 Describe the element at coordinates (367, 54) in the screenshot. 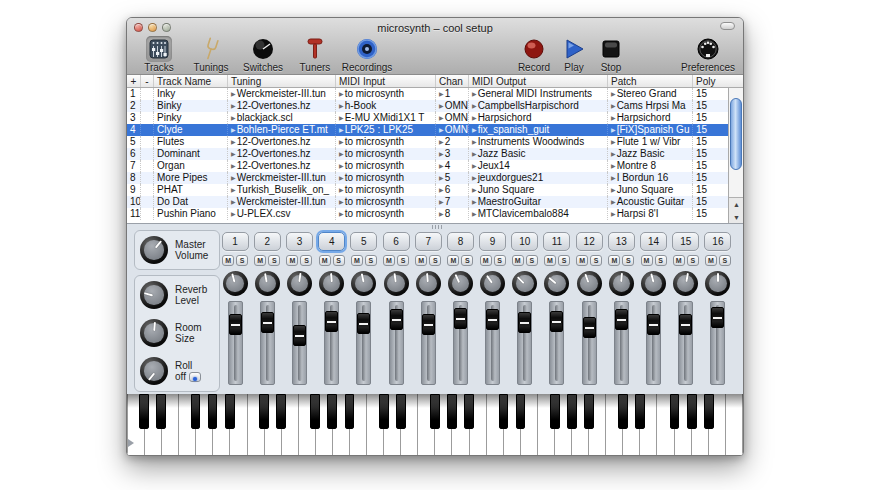

I see `toolbar-item-recordings: Recordings` at that location.